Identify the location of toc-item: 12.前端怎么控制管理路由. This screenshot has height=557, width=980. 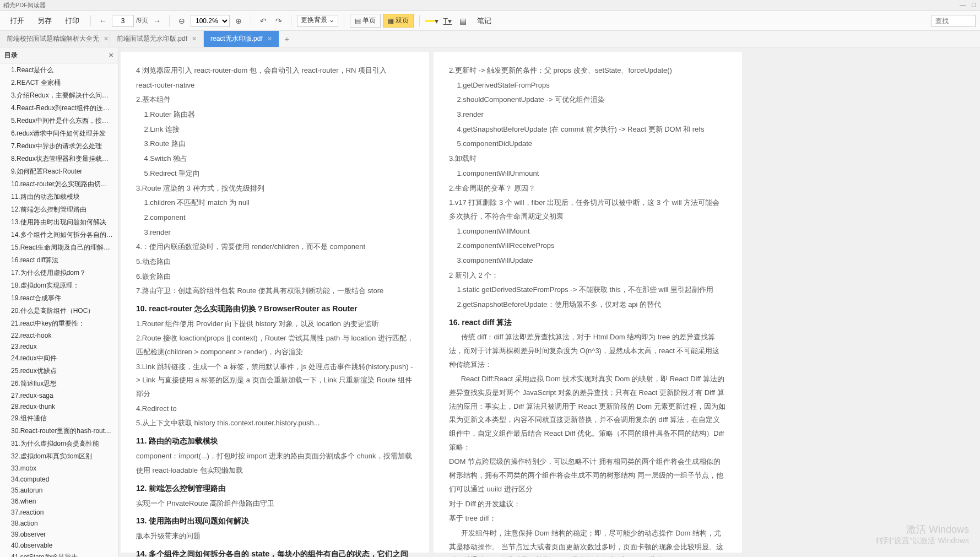
(59, 209).